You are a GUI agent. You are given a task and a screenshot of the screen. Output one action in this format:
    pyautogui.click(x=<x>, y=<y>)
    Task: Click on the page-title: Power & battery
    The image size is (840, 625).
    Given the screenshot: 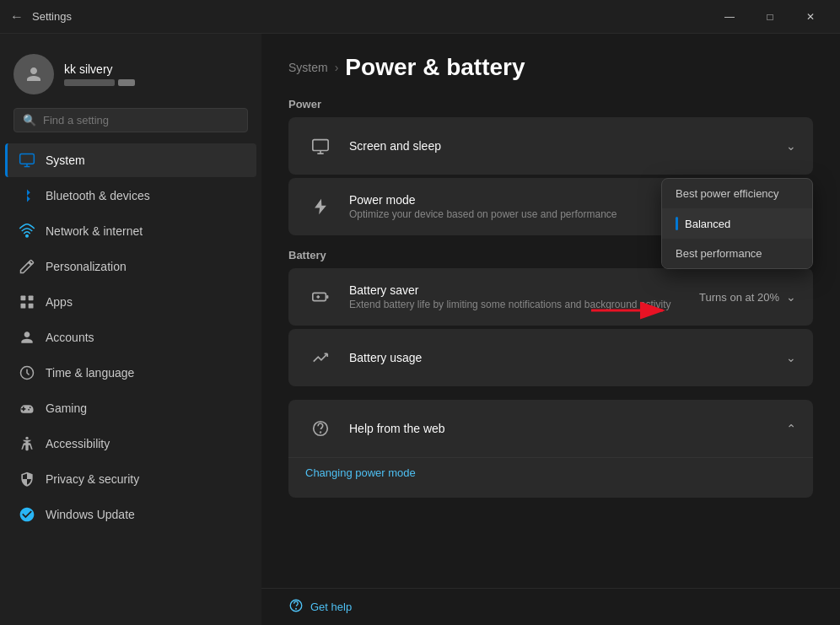 What is the action you would take?
    pyautogui.click(x=435, y=67)
    